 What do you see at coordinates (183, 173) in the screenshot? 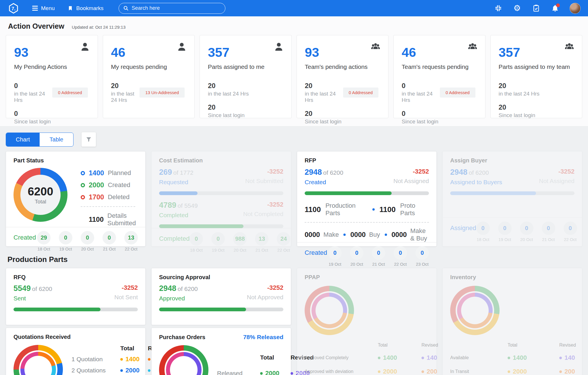
I see `stat-of: of 1772` at bounding box center [183, 173].